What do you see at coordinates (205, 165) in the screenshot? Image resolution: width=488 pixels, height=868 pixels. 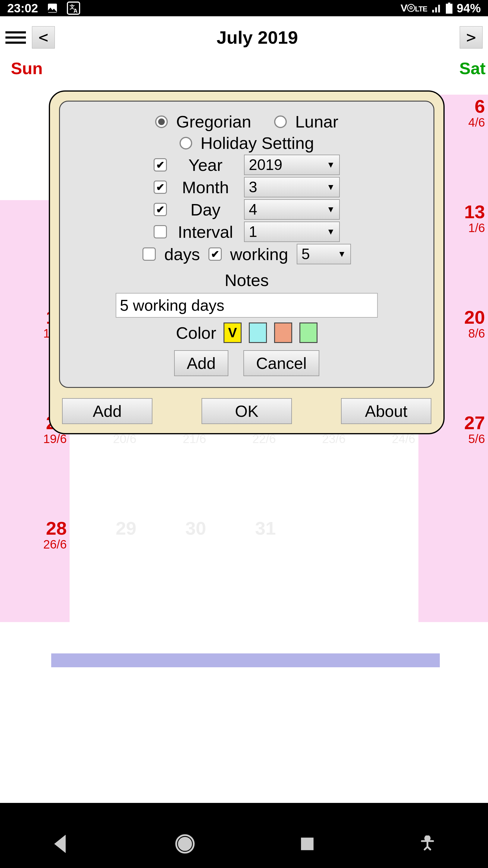 I see `label-year: Year` at bounding box center [205, 165].